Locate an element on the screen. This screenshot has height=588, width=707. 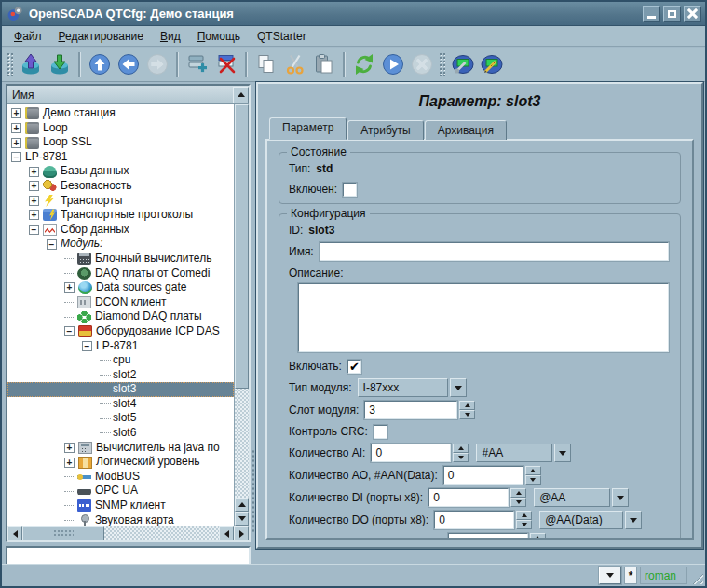
paste-item-button is located at coordinates (324, 65).